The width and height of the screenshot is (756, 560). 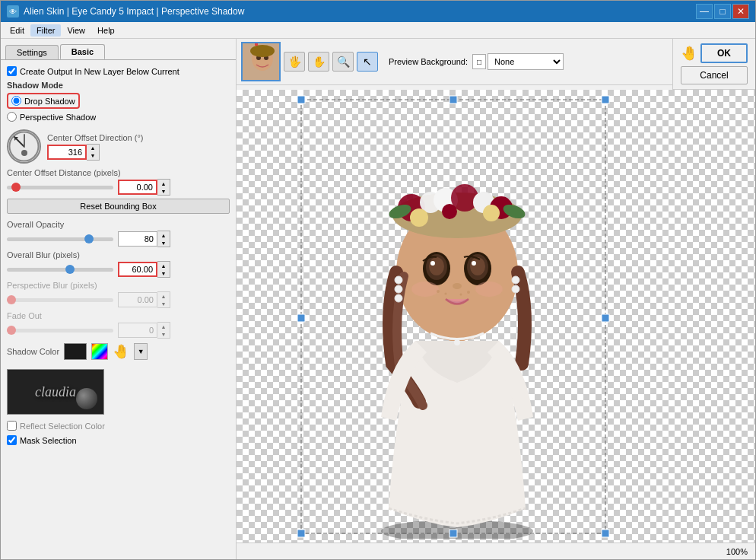 I want to click on shadow-color-label: Shadow Color, so click(x=33, y=352).